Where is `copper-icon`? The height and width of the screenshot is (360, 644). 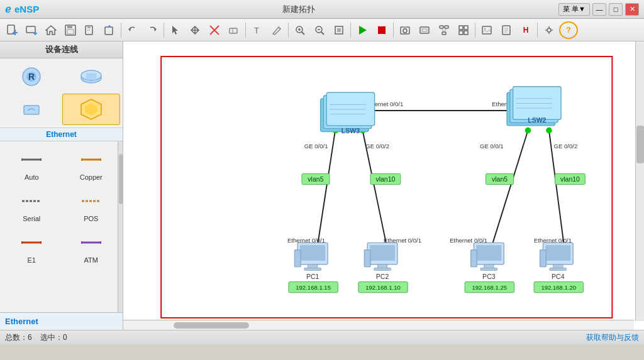
copper-icon is located at coordinates (91, 160).